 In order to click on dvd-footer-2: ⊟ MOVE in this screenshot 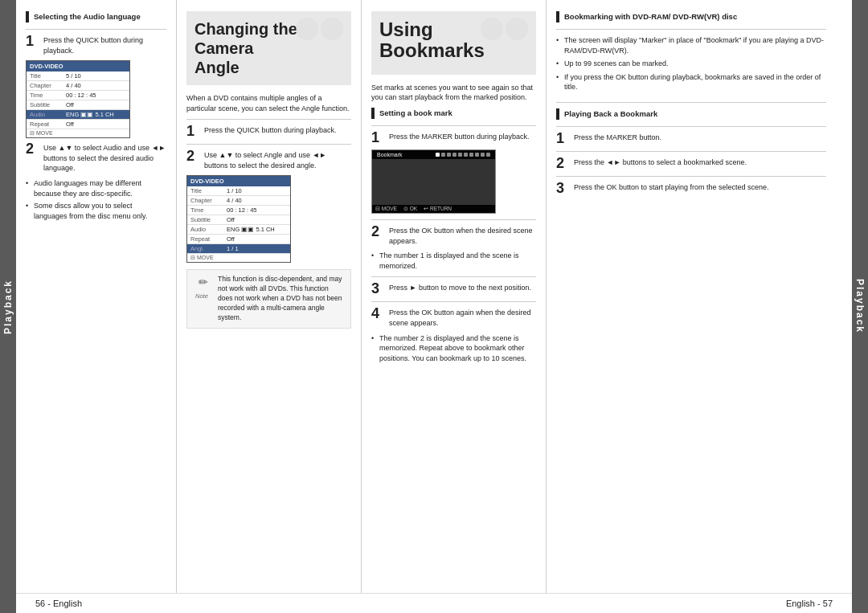, I will do `click(239, 258)`.